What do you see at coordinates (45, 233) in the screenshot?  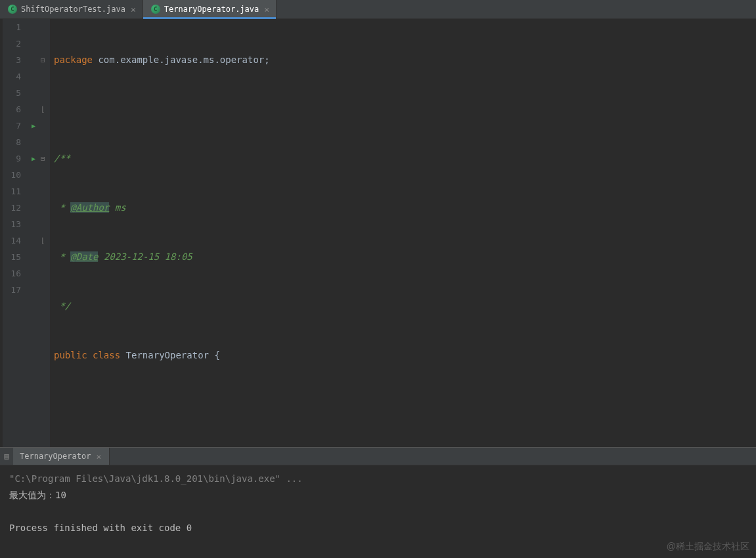 I see `fold-column: ⊟ ⌊ ⊟ ⌊` at bounding box center [45, 233].